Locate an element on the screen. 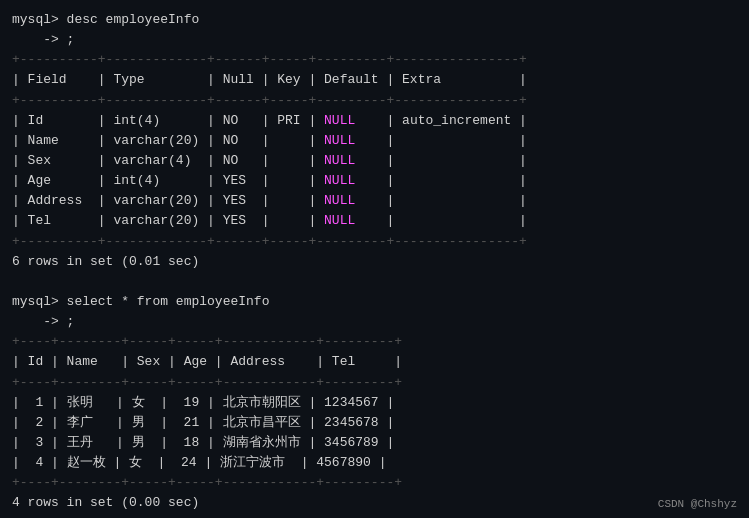 This screenshot has width=749, height=518. sep-6: +----+--------+-----+-----+------------+… is located at coordinates (374, 483).